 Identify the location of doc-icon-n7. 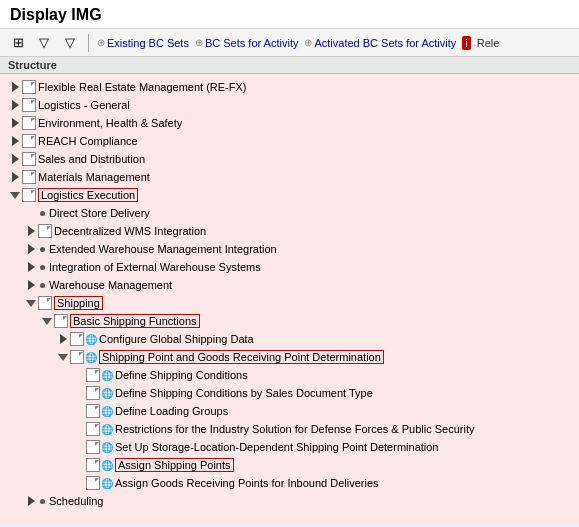
(29, 195).